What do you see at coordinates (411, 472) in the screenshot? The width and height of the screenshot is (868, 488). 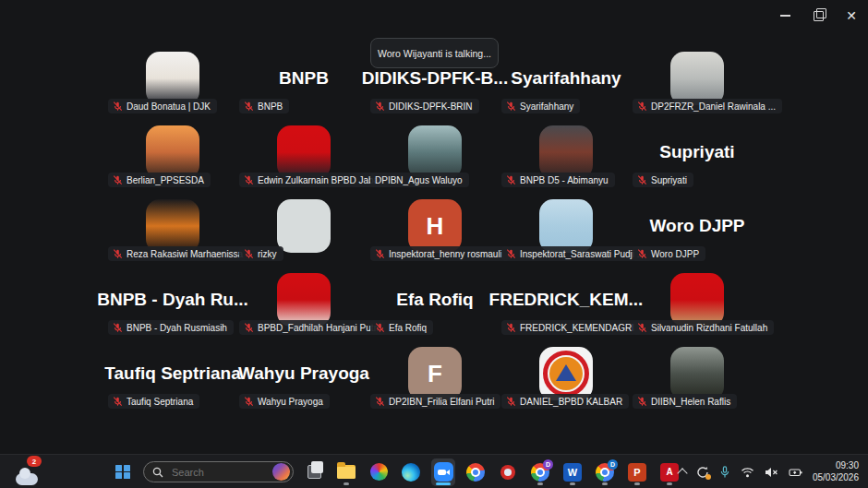 I see `edge-taskbar-button` at bounding box center [411, 472].